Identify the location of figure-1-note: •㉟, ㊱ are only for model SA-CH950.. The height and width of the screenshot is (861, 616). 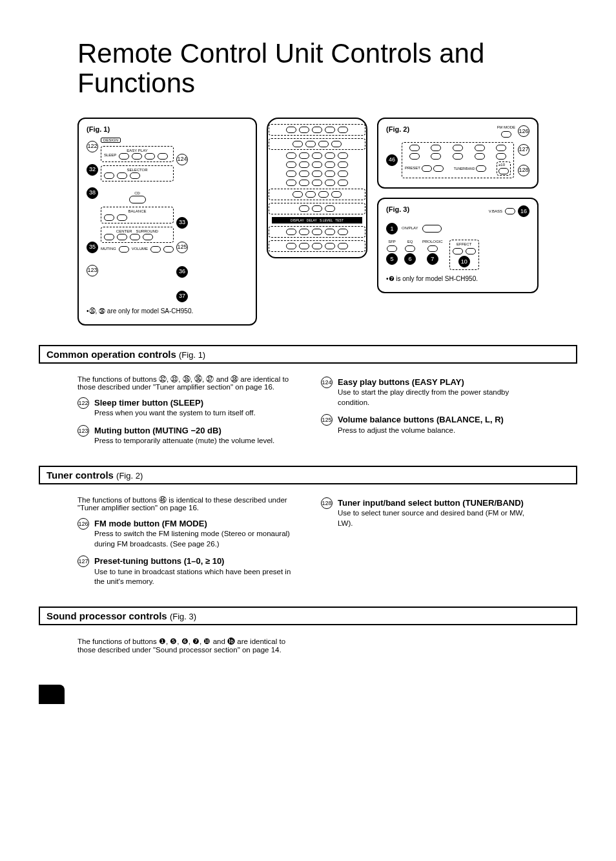
(167, 311).